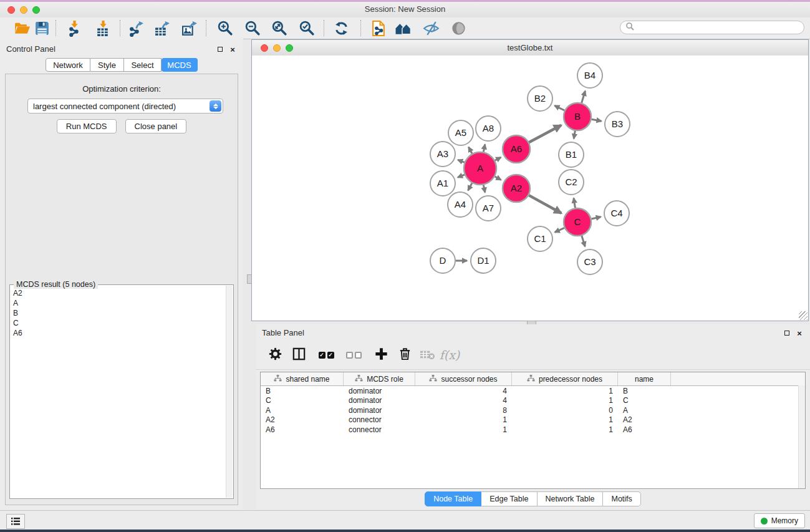  I want to click on edge-A-A6, so click(498, 158).